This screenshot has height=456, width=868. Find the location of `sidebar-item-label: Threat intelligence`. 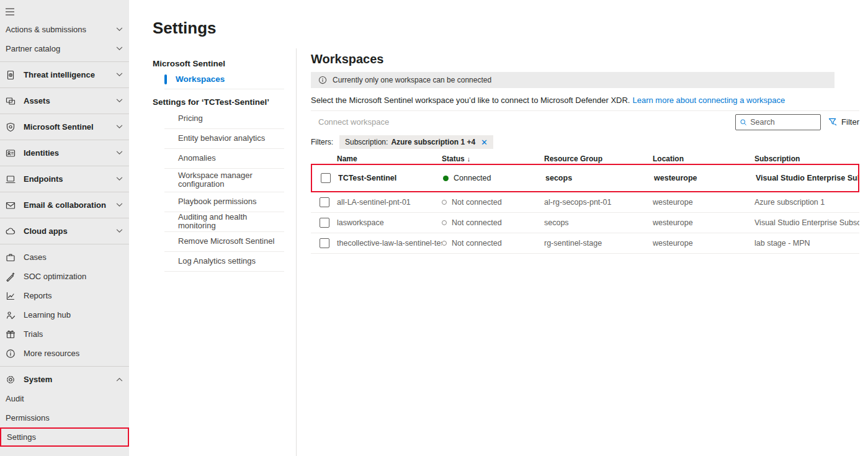

sidebar-item-label: Threat intelligence is located at coordinates (60, 74).